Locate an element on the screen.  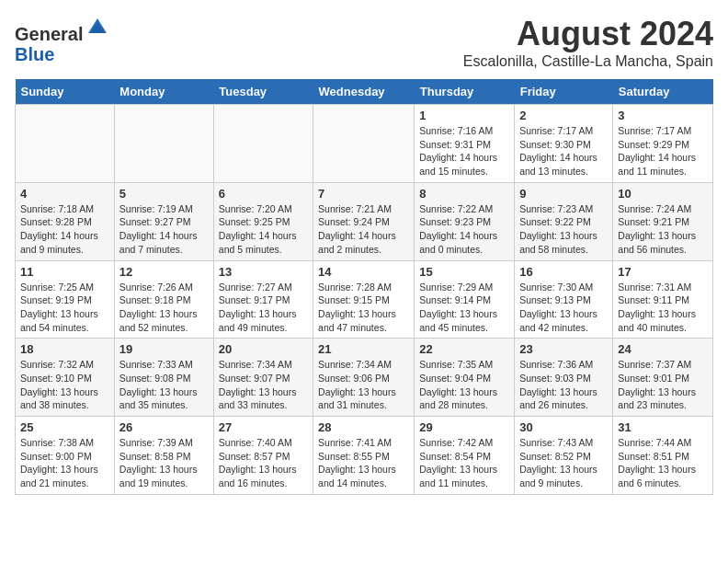
day-cell: 19Sunrise: 7:33 AM Sunset: 9:08 PM Dayli… is located at coordinates (164, 377).